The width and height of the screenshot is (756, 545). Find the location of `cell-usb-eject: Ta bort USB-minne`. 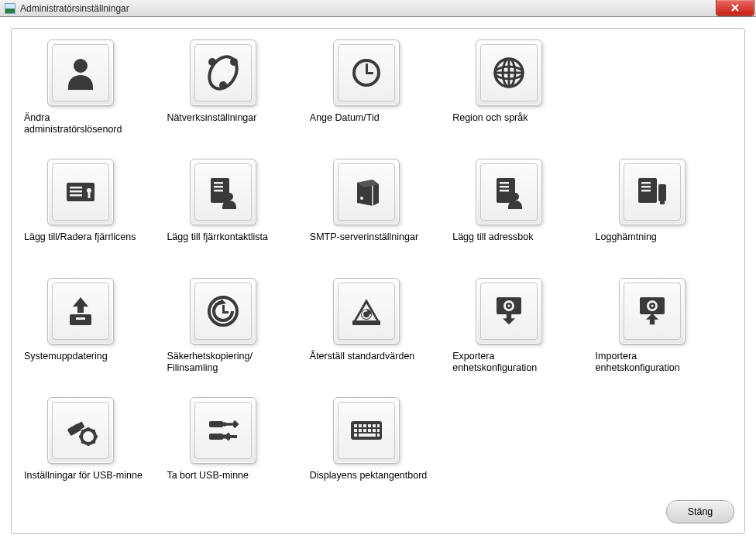

cell-usb-eject: Ta bort USB-minne is located at coordinates (235, 447).